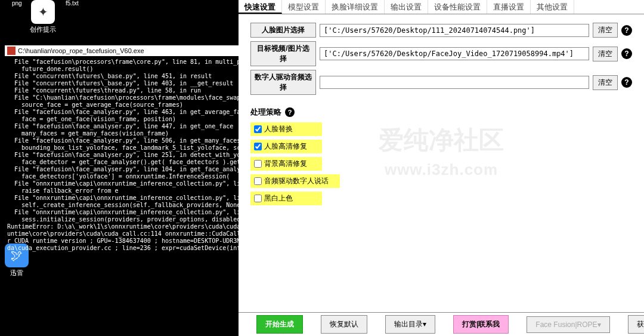 The width and height of the screenshot is (644, 336). I want to click on strategy-title: 处理策略 ?, so click(441, 112).